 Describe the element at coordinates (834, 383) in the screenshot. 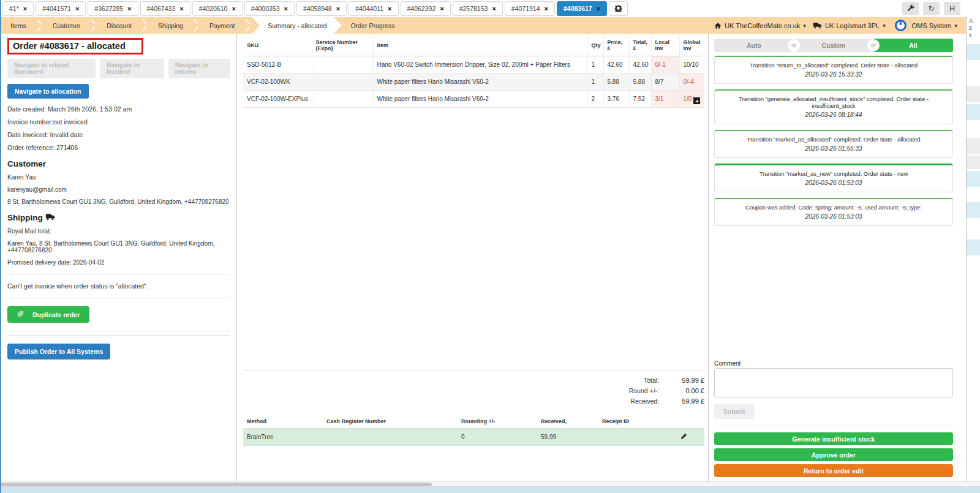

I see `comment-input` at that location.